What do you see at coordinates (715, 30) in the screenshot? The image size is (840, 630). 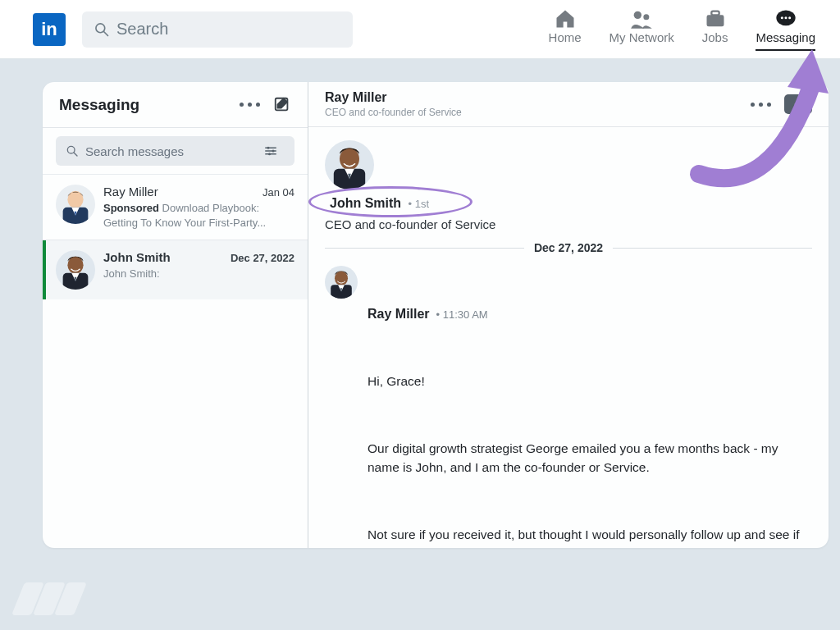 I see `nav-jobs: Jobs` at bounding box center [715, 30].